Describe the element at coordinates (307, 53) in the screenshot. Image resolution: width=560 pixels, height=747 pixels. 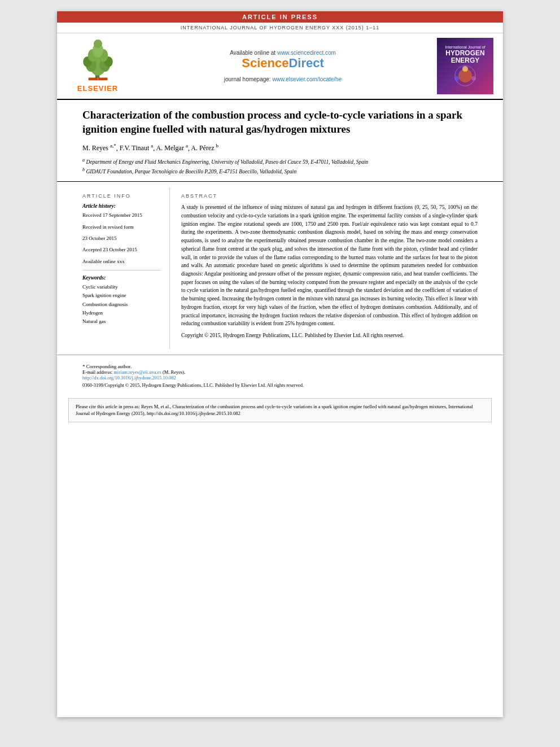
I see `sciencedirect-link: www.sciencedirect.com` at that location.